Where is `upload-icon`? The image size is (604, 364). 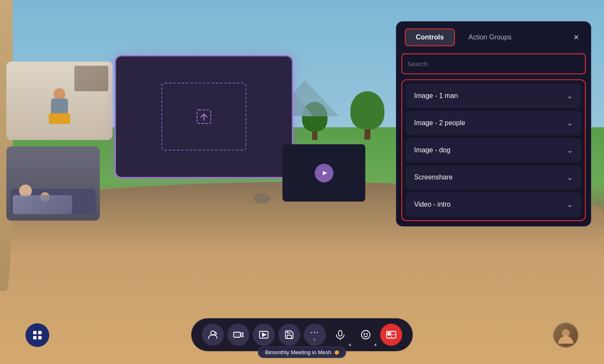
upload-icon is located at coordinates (204, 117).